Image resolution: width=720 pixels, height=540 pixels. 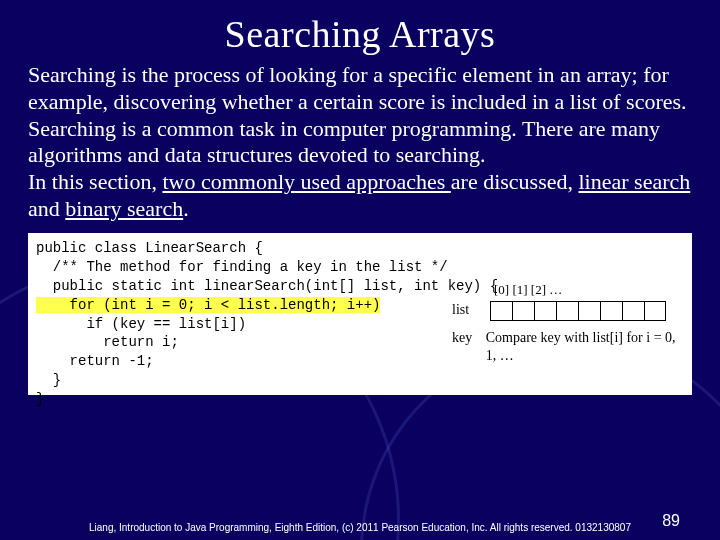 I want to click on page-number: 89, so click(x=671, y=521).